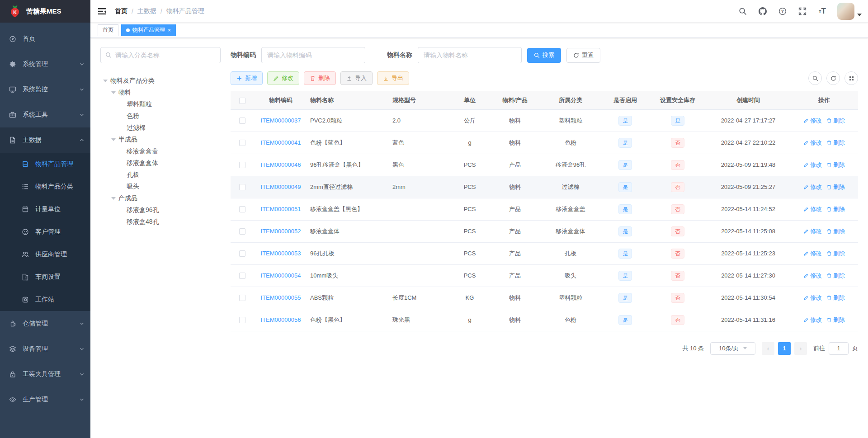  What do you see at coordinates (822, 11) in the screenshot?
I see `font-size-icon: тT` at bounding box center [822, 11].